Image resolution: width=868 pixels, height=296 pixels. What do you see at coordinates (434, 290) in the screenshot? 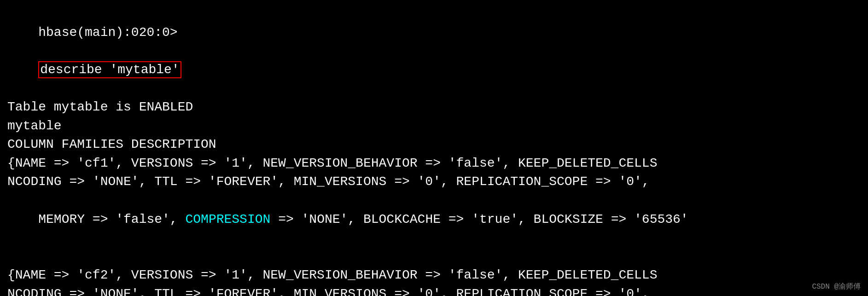
I see `output-line-10: NCODING => 'NONE', TTL => 'FOREVER', MIN…` at bounding box center [434, 290].